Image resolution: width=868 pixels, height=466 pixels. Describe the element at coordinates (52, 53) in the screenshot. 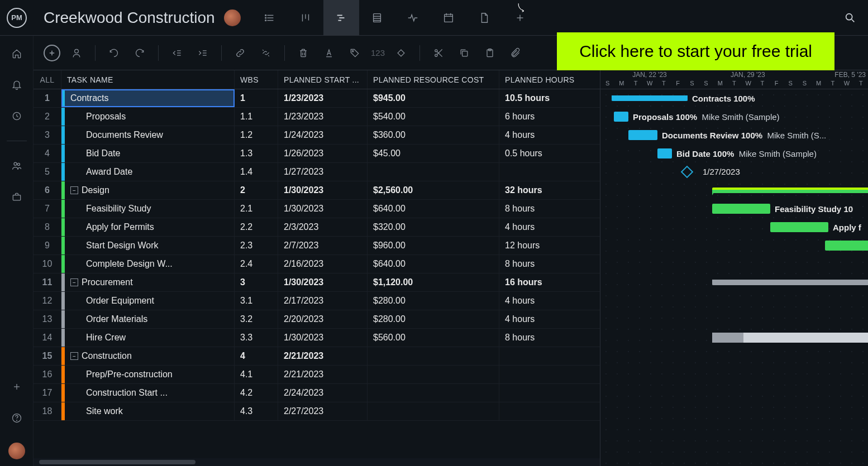

I see `add-task-button` at that location.